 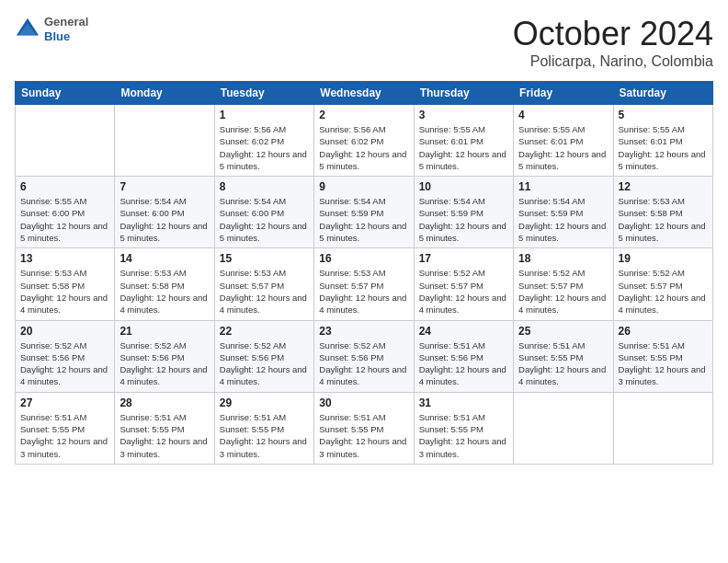 What do you see at coordinates (364, 284) in the screenshot?
I see `day-cell-2-3: 16Sunrise: 5:53 AM Sunset: 5:57 PM Dayli…` at bounding box center [364, 284].